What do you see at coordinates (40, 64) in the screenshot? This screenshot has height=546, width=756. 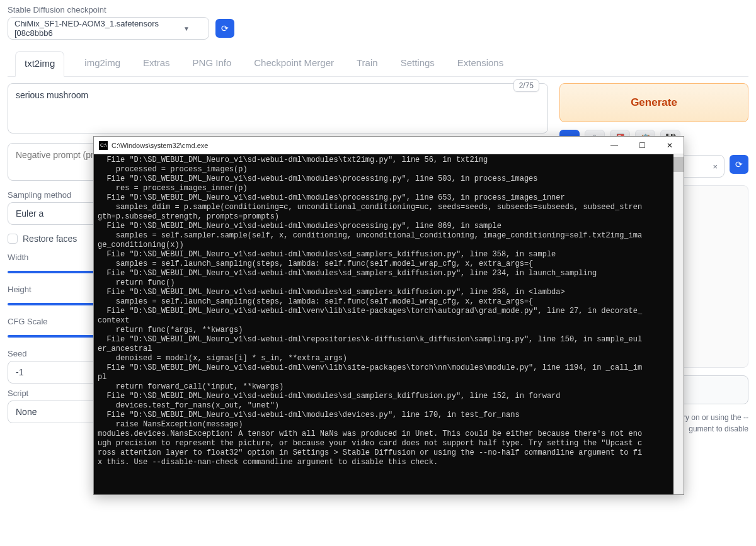 I see `tab-txt2img: txt2img` at bounding box center [40, 64].